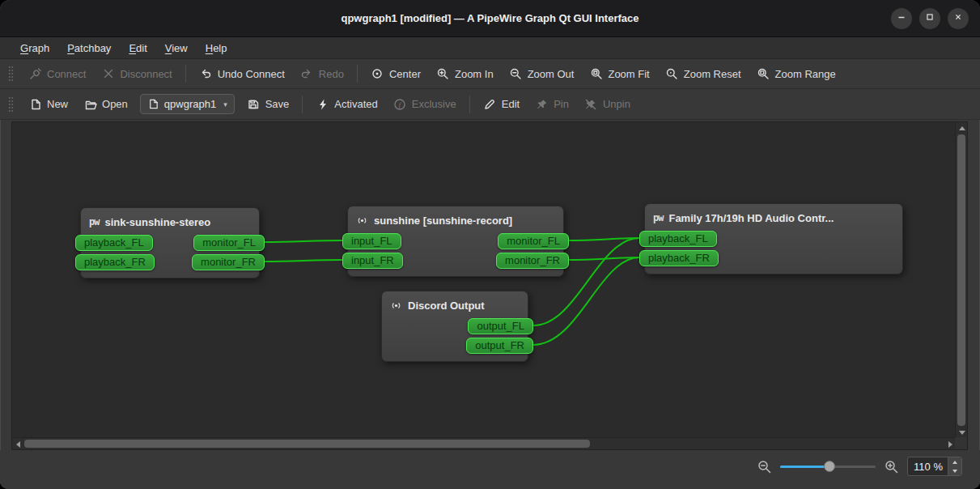 Image resolution: width=980 pixels, height=489 pixels. Describe the element at coordinates (377, 74) in the screenshot. I see `center-icon` at that location.